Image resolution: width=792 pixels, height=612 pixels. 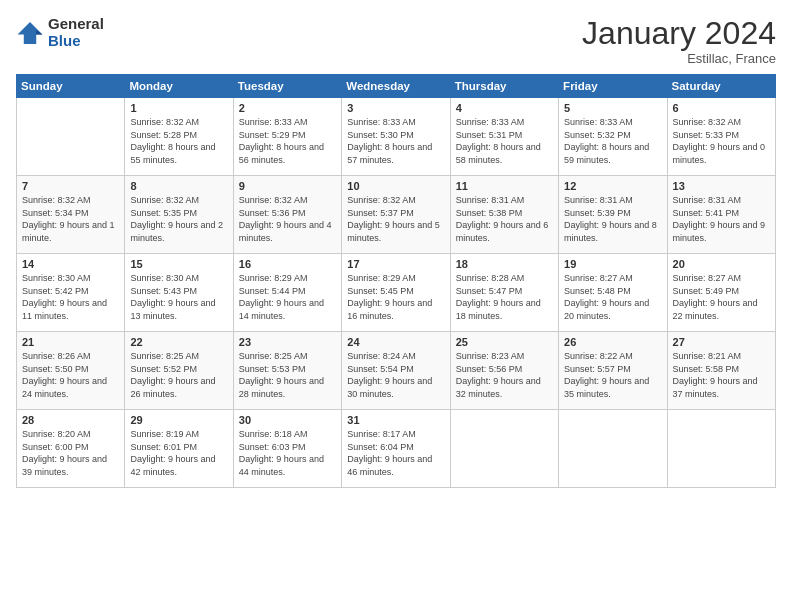 I want to click on day-number: 22, so click(x=178, y=342).